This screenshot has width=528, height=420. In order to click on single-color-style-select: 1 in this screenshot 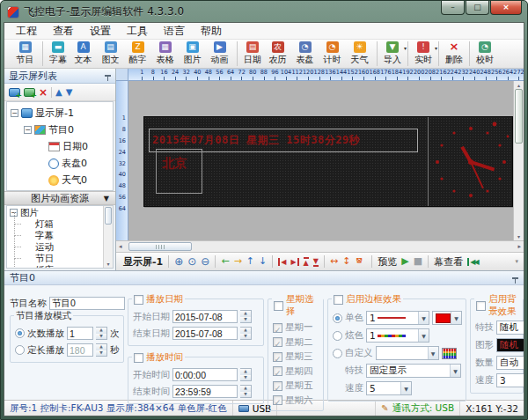, I will do `click(398, 318)`.